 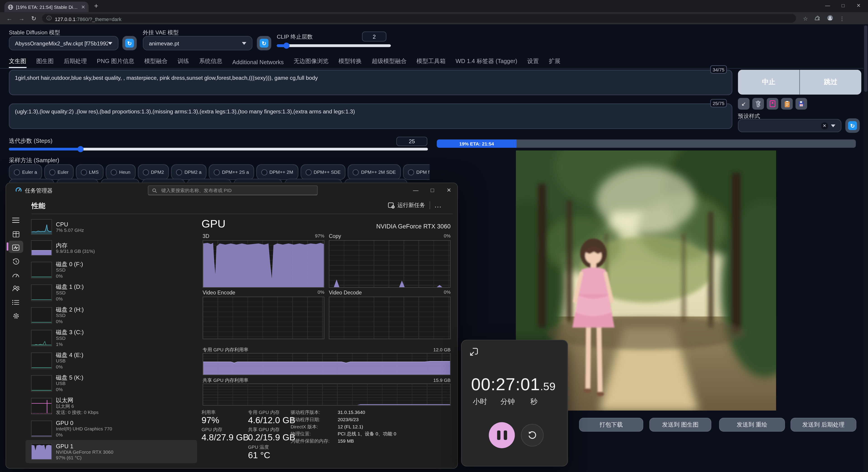 I want to click on url-bar: ⓘ 127.0.0.1:7860/?_theme=dark, so click(x=419, y=18).